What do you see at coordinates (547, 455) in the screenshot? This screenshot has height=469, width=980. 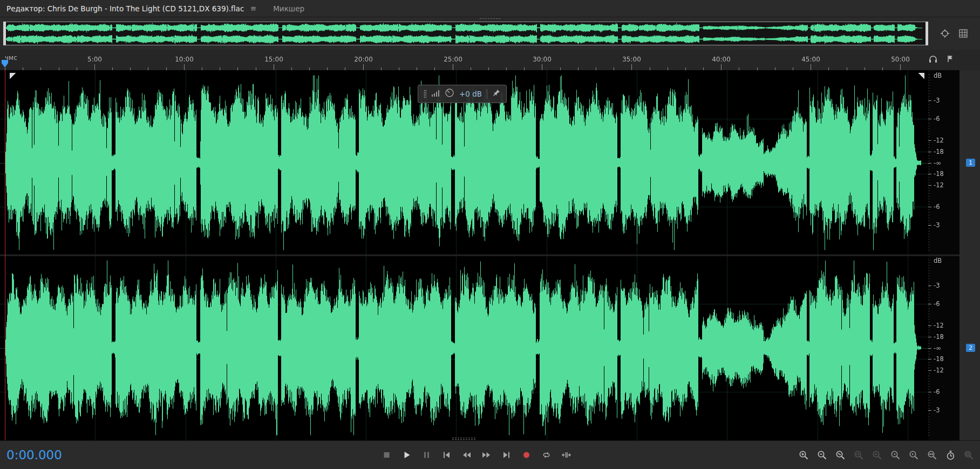 I see `loop-playback-button` at bounding box center [547, 455].